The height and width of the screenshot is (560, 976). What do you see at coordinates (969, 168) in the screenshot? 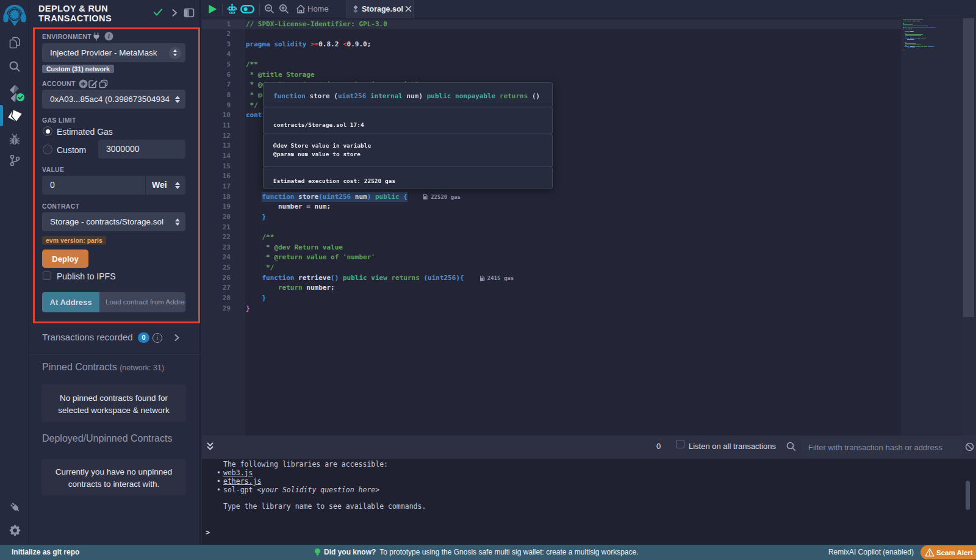
I see `editor-scrollbar-thumb` at bounding box center [969, 168].